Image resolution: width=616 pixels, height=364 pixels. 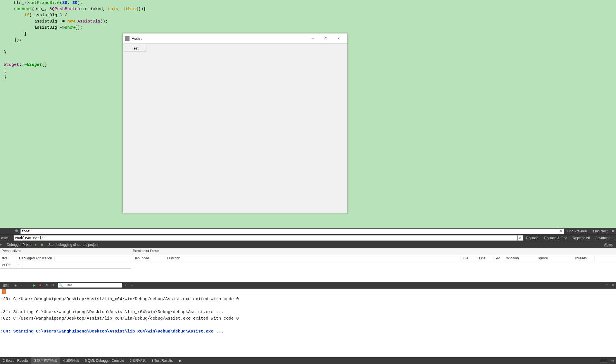 What do you see at coordinates (235, 39) in the screenshot?
I see `window-titlebar: Assist — ▢ ✕` at bounding box center [235, 39].